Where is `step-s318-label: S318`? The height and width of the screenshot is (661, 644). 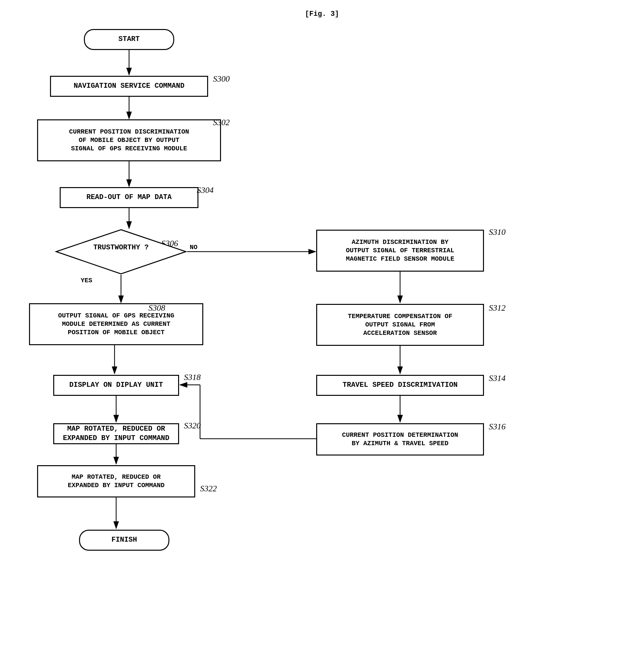
step-s318-label: S318 is located at coordinates (192, 377).